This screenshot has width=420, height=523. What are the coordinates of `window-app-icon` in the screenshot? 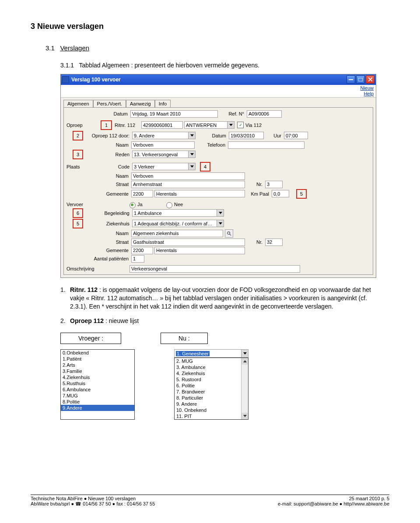 It's located at (66, 80).